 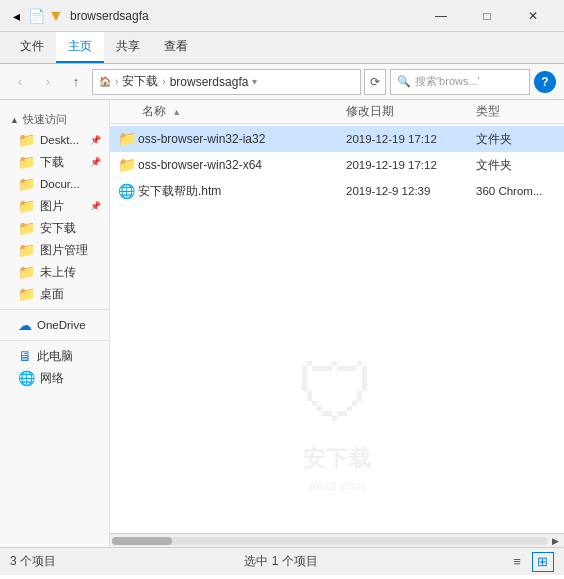 What do you see at coordinates (64, 250) in the screenshot?
I see `sidebar-label-picman: 图片管理` at bounding box center [64, 250].